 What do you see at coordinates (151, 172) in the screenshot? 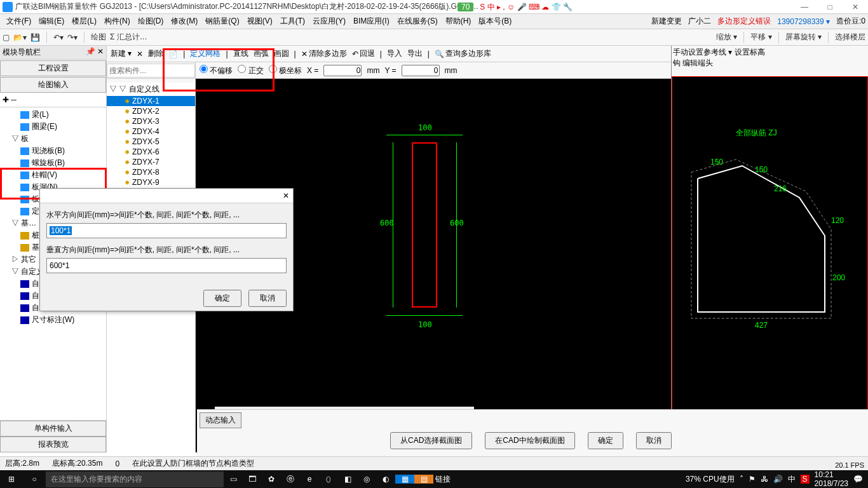
I see `list-item: ✸ ZDYX-8` at bounding box center [151, 172].